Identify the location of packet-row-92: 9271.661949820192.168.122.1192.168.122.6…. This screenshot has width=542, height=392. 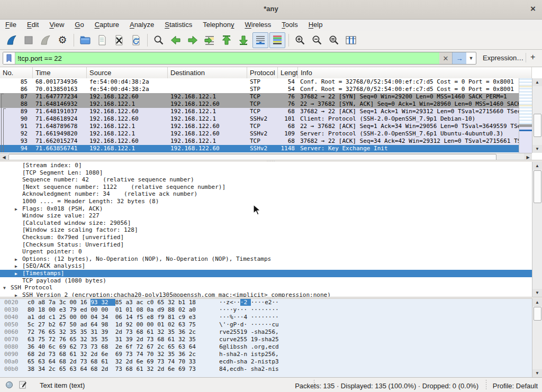
(259, 134).